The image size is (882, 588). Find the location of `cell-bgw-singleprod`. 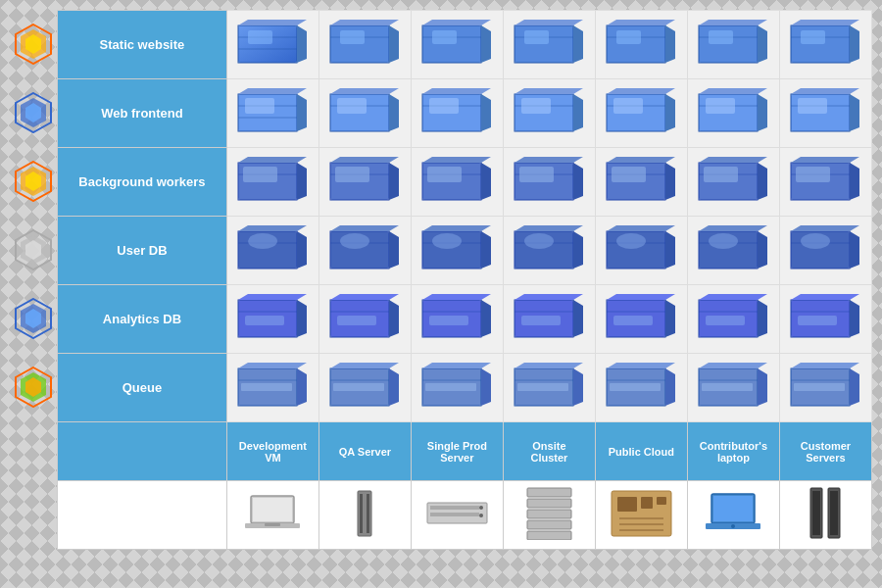

cell-bgw-singleprod is located at coordinates (457, 182).